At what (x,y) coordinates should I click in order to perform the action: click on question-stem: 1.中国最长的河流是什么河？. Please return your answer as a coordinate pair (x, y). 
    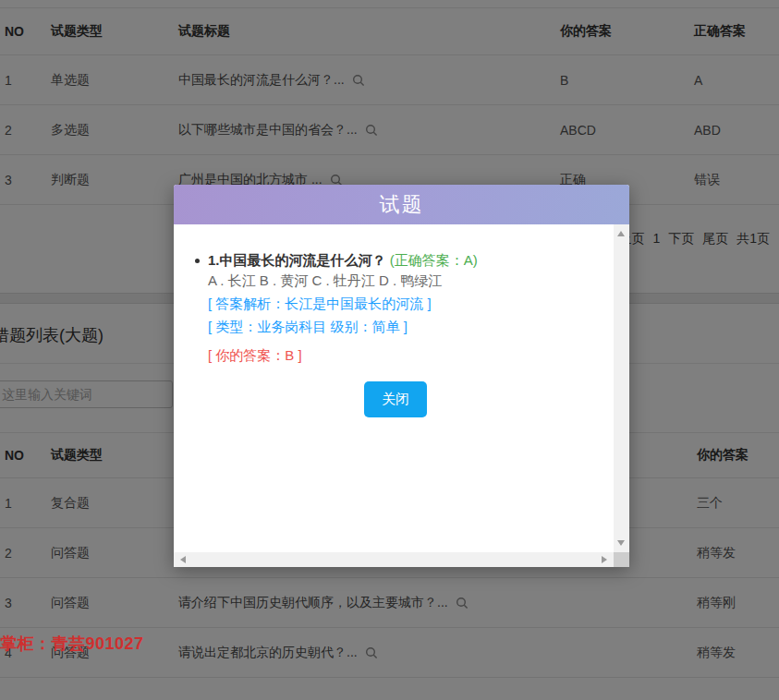
    Looking at the image, I should click on (298, 260).